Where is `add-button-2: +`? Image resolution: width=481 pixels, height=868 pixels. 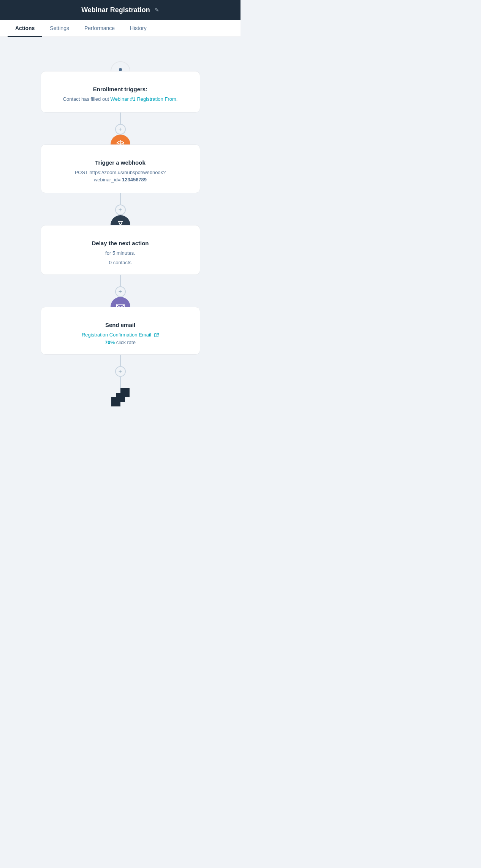 add-button-2: + is located at coordinates (120, 210).